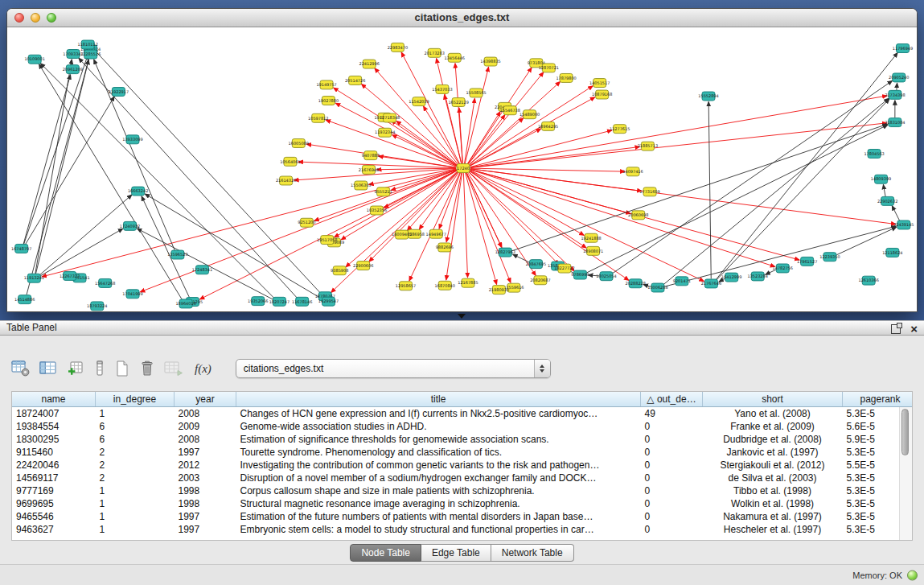  Describe the element at coordinates (203, 369) in the screenshot. I see `function-builder-button: f(x)` at that location.